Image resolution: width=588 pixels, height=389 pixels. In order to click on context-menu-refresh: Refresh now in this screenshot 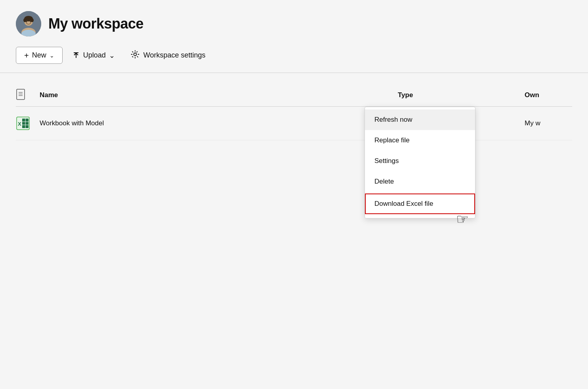, I will do `click(420, 120)`.